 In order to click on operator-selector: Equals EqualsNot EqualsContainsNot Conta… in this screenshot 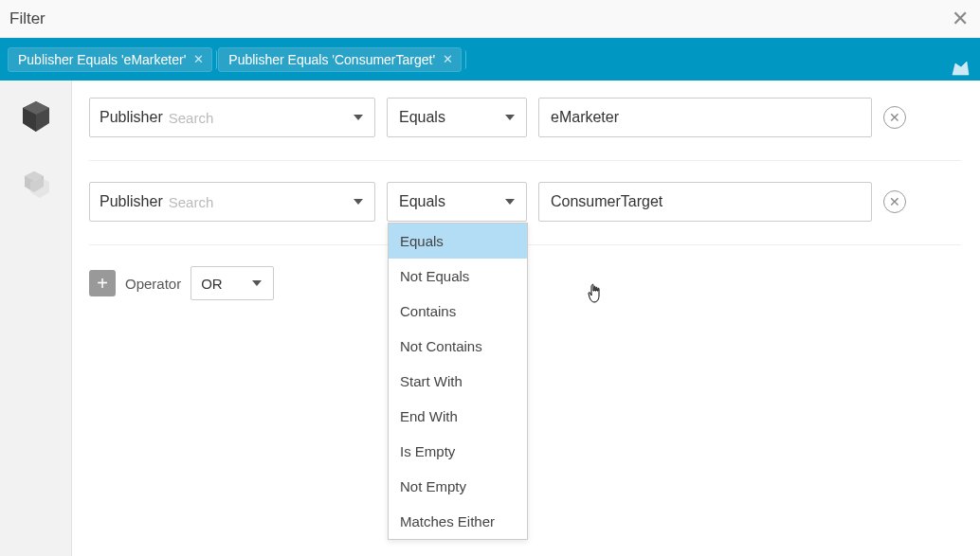, I will do `click(457, 202)`.